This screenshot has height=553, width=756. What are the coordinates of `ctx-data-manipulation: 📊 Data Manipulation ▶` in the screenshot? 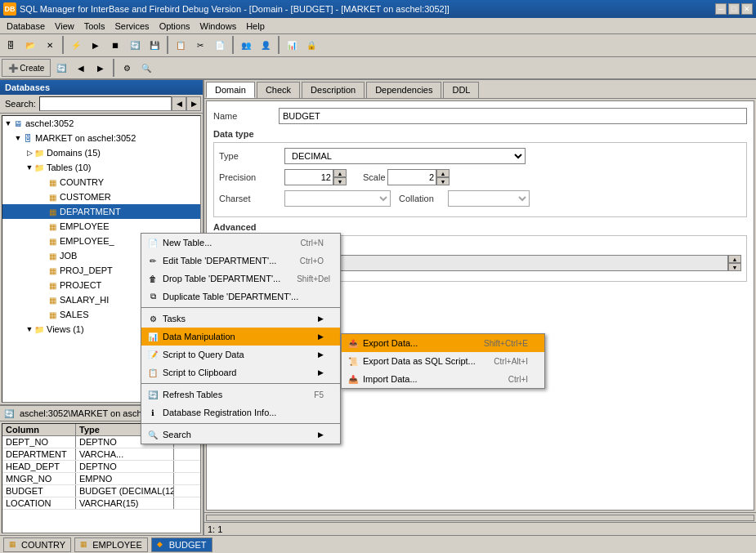 It's located at (240, 337).